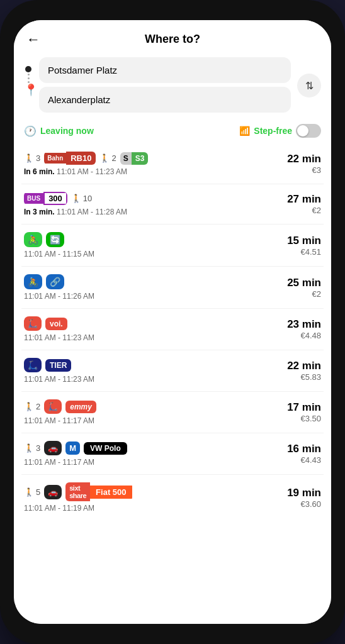  Describe the element at coordinates (304, 245) in the screenshot. I see `route-right: 15 min €4.51` at that location.